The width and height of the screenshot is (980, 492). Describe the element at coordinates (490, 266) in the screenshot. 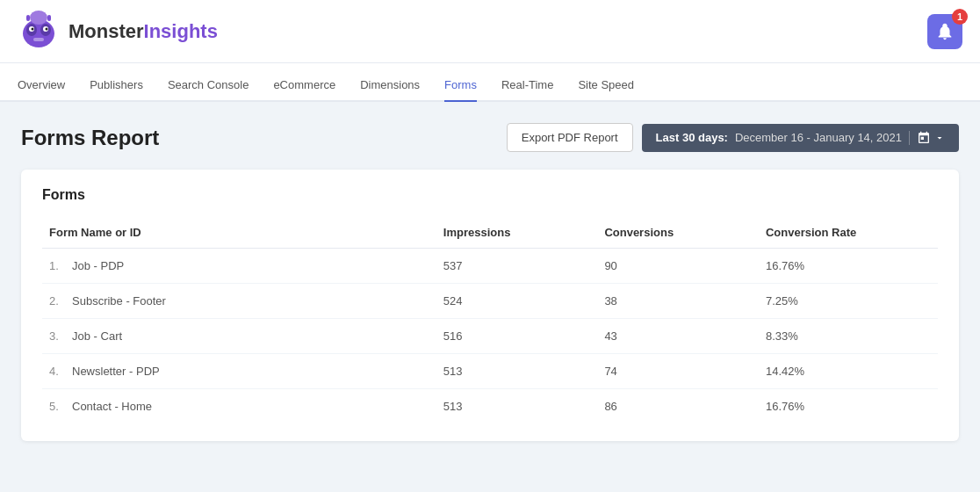

I see `table-row: 1. Job - PDP 537 90 16.76%` at that location.